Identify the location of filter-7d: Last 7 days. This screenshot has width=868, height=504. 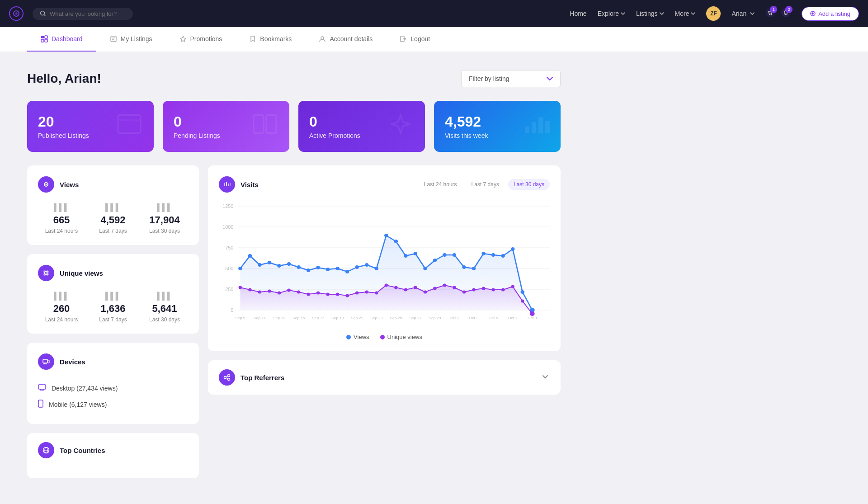
(486, 184).